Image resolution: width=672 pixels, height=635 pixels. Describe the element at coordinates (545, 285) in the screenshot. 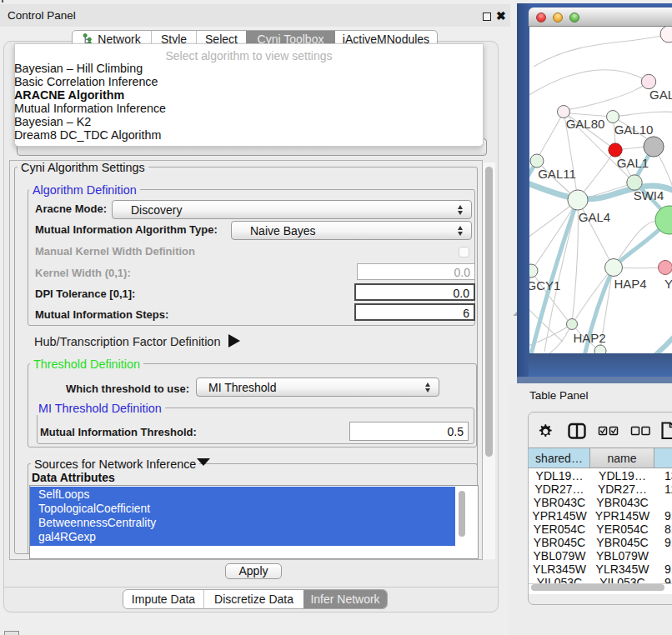

I see `svg-text: GCY1` at that location.